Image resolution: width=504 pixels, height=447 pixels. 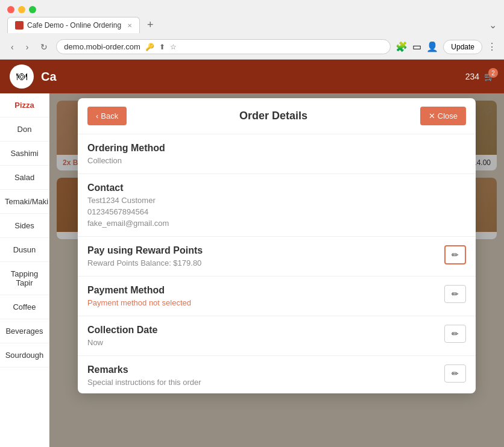 What do you see at coordinates (277, 296) in the screenshot?
I see `payment-method-row: Payment Method Payment method not select…` at bounding box center [277, 296].